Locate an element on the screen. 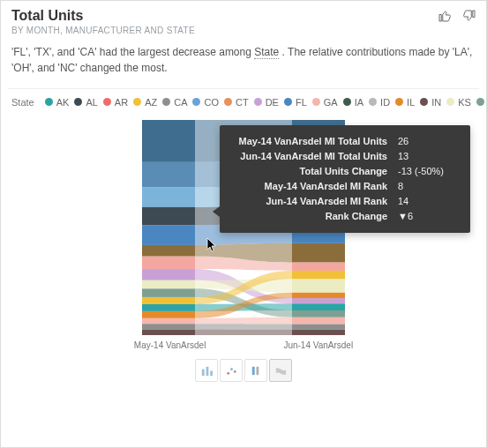 The height and width of the screenshot is (448, 487). thumbs-down-icon is located at coordinates (469, 18).